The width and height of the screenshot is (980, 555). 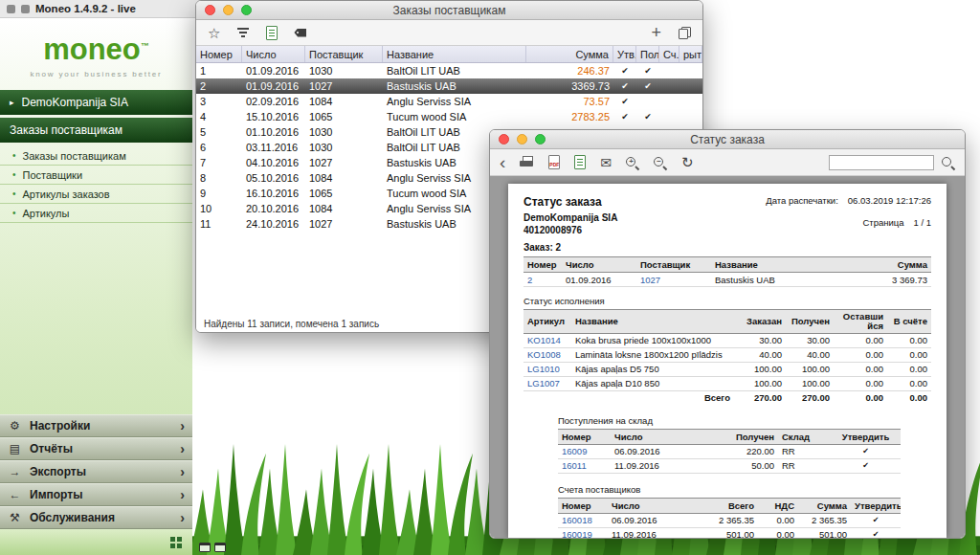 I want to click on add-order-button: +, so click(x=657, y=33).